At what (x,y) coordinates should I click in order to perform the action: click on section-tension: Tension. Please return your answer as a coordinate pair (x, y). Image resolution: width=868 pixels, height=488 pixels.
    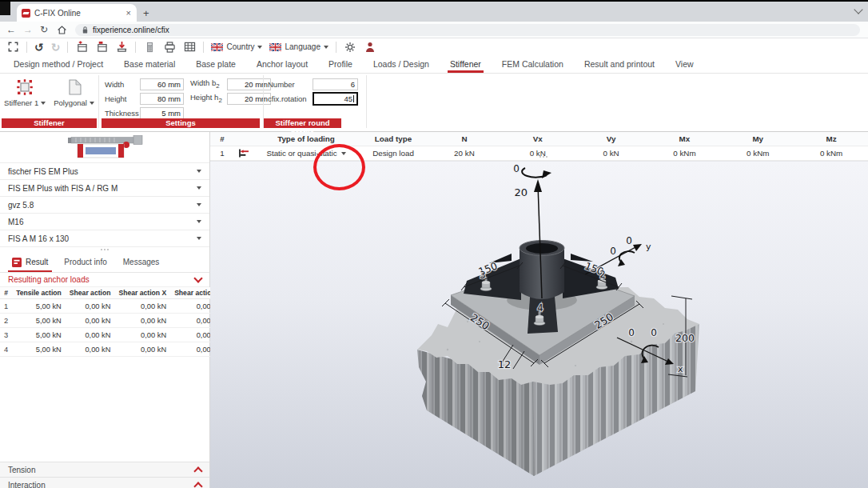
    Looking at the image, I should click on (105, 469).